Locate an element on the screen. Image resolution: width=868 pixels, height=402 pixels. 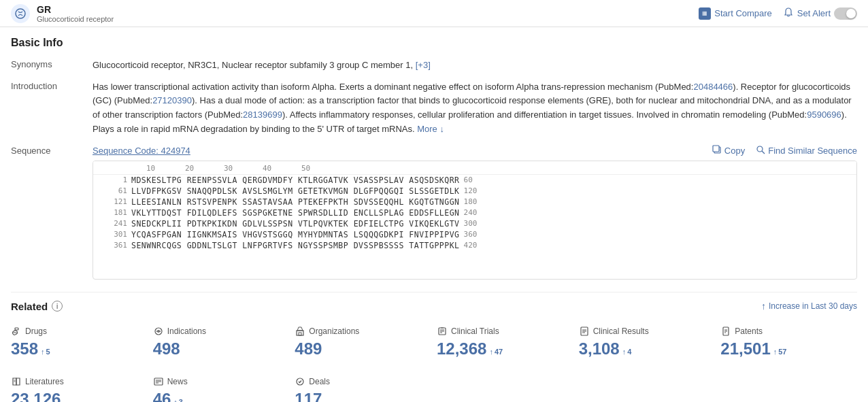
seq-row-6: 301 YCQASFPGAN IIGNKMSAIS VHGVSTSGGQ MYH… is located at coordinates (475, 235).